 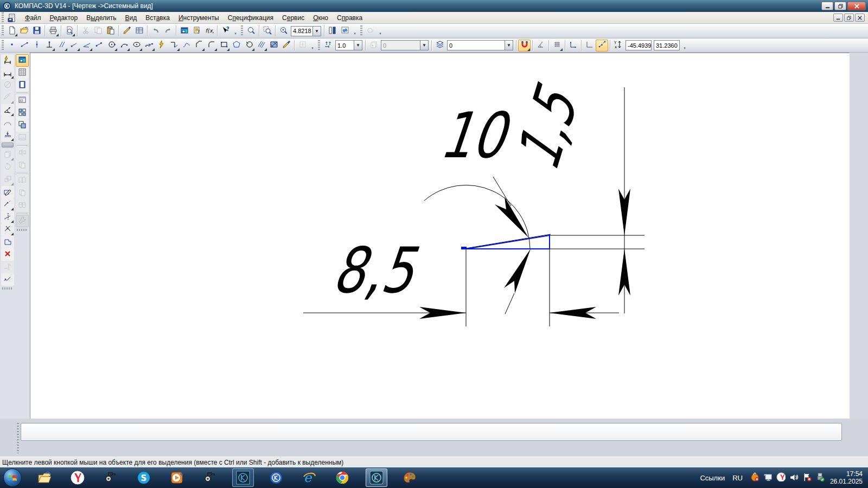 What do you see at coordinates (44, 478) in the screenshot?
I see `taskbar-app-explorer` at bounding box center [44, 478].